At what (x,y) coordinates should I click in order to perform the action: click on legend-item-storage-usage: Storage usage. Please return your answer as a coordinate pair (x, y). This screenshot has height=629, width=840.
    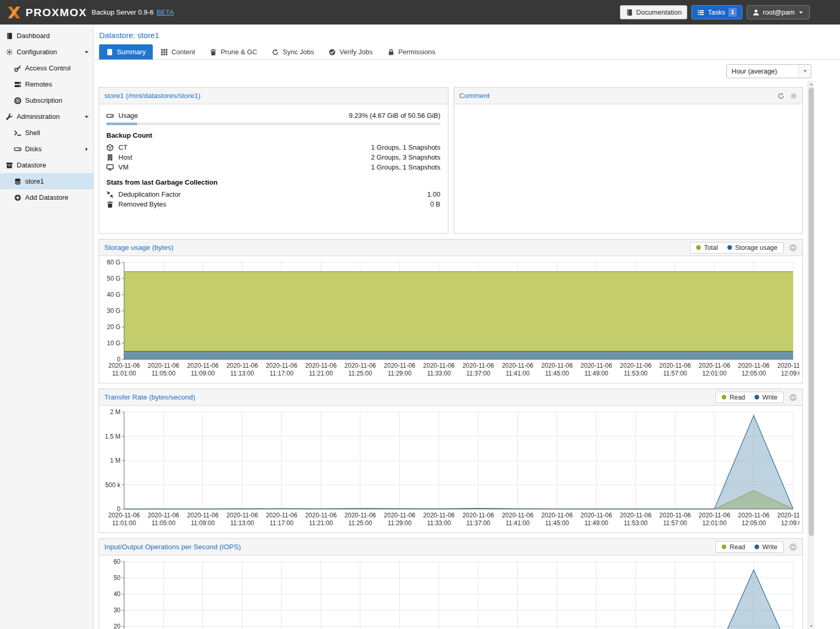
    Looking at the image, I should click on (752, 248).